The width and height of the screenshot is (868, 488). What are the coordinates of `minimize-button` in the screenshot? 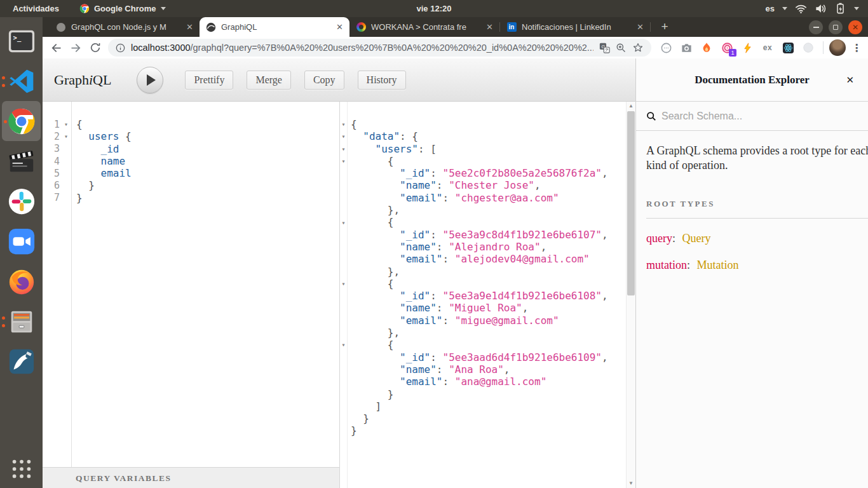 It's located at (816, 27).